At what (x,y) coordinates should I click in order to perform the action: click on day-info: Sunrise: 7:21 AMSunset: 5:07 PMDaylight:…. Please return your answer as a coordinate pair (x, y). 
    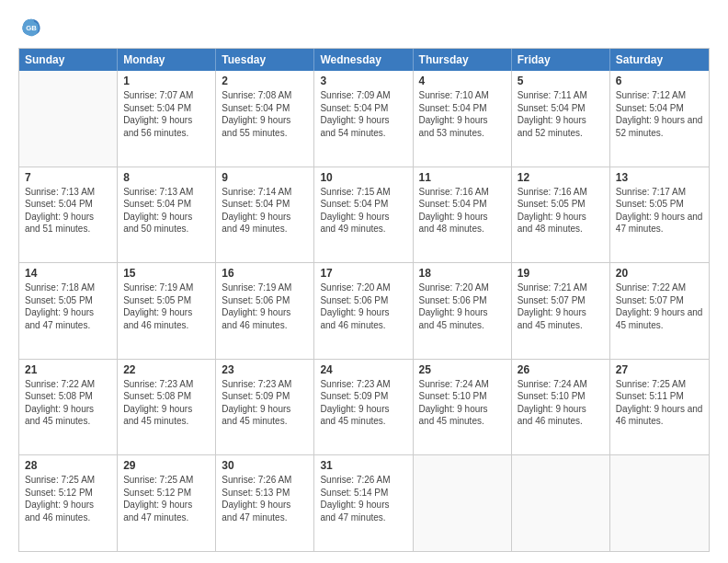
    Looking at the image, I should click on (561, 306).